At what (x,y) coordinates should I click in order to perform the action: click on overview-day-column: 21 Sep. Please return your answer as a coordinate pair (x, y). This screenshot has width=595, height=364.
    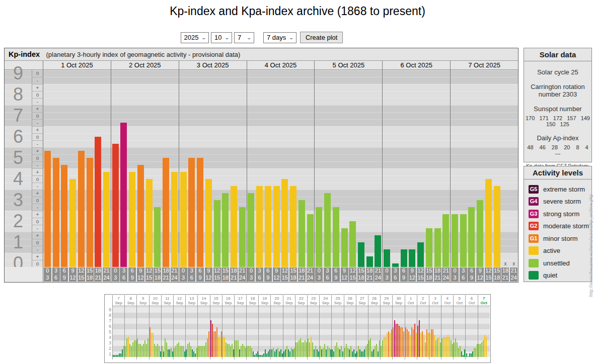
    Looking at the image, I should click on (289, 327).